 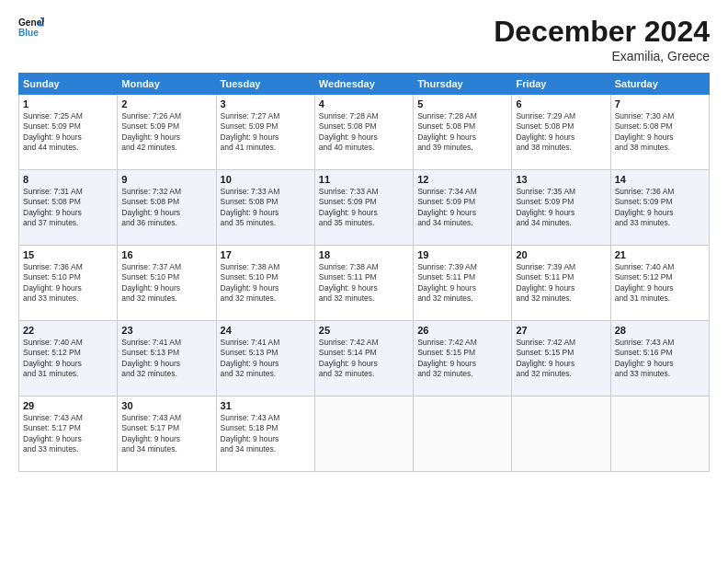 I want to click on table-cell: 19Sunrise: 7:39 AM Sunset: 5:11 PM Dayli…, so click(x=463, y=283).